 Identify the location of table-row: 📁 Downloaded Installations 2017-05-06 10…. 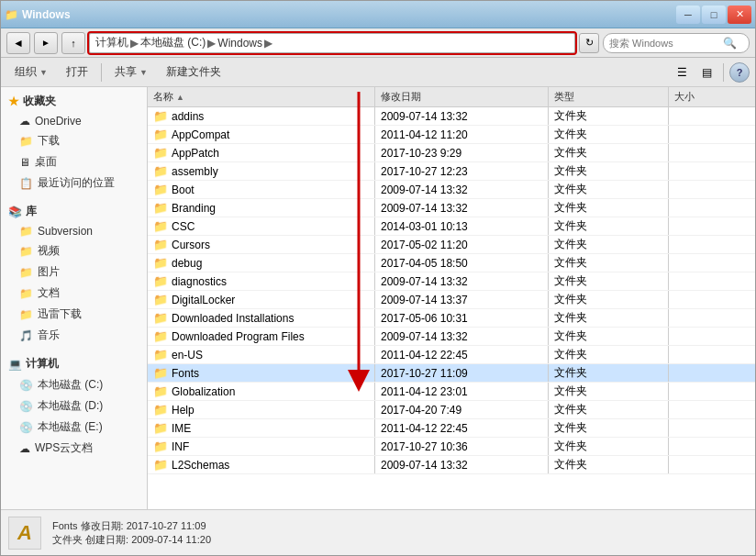
(451, 318).